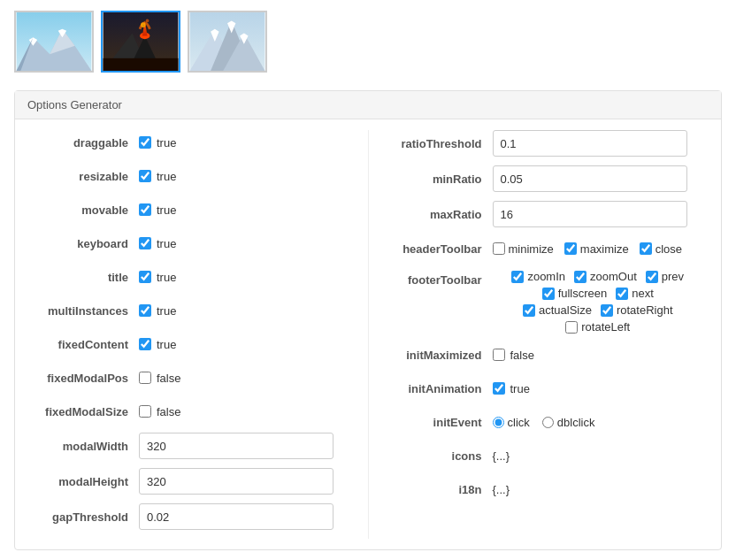  What do you see at coordinates (499, 249) in the screenshot?
I see `checkbox-minimize` at bounding box center [499, 249].